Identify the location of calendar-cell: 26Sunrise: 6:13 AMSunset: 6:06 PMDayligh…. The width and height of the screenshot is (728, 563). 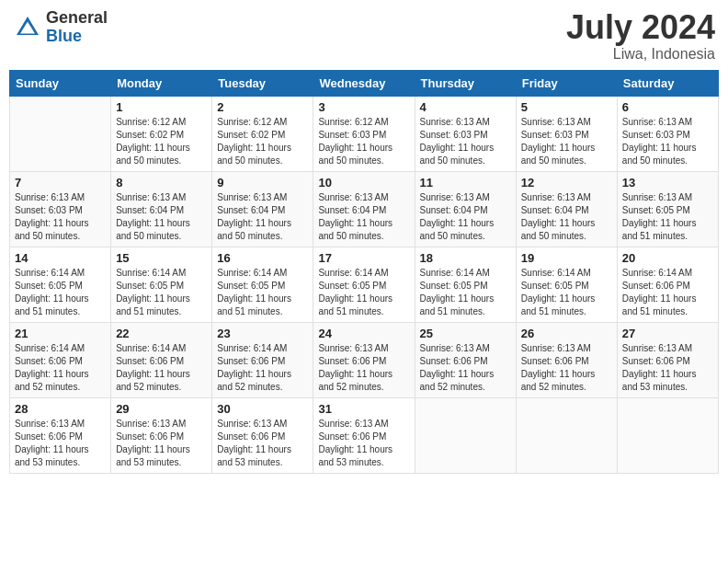
(566, 360).